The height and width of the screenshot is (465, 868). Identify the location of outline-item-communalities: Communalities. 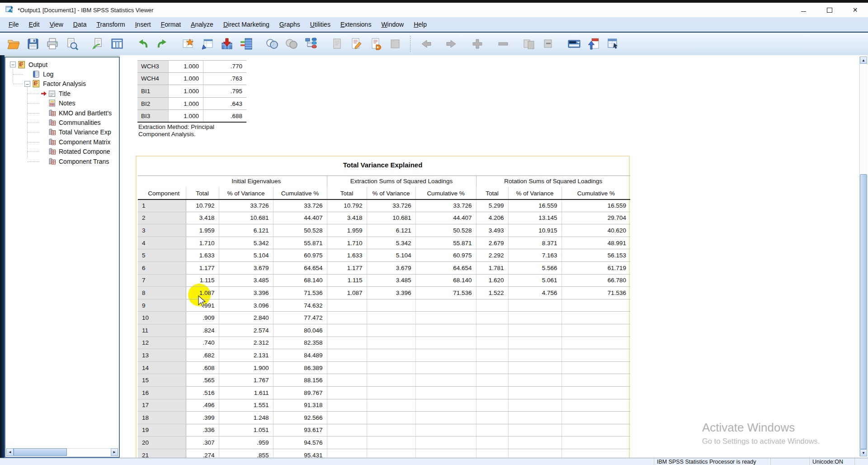
(62, 122).